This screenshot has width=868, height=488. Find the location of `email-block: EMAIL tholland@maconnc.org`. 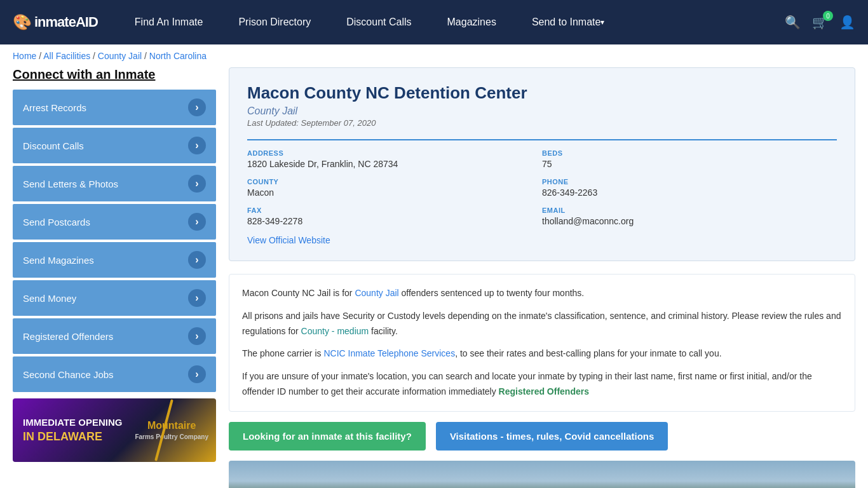

email-block: EMAIL tholland@maconnc.org is located at coordinates (689, 216).